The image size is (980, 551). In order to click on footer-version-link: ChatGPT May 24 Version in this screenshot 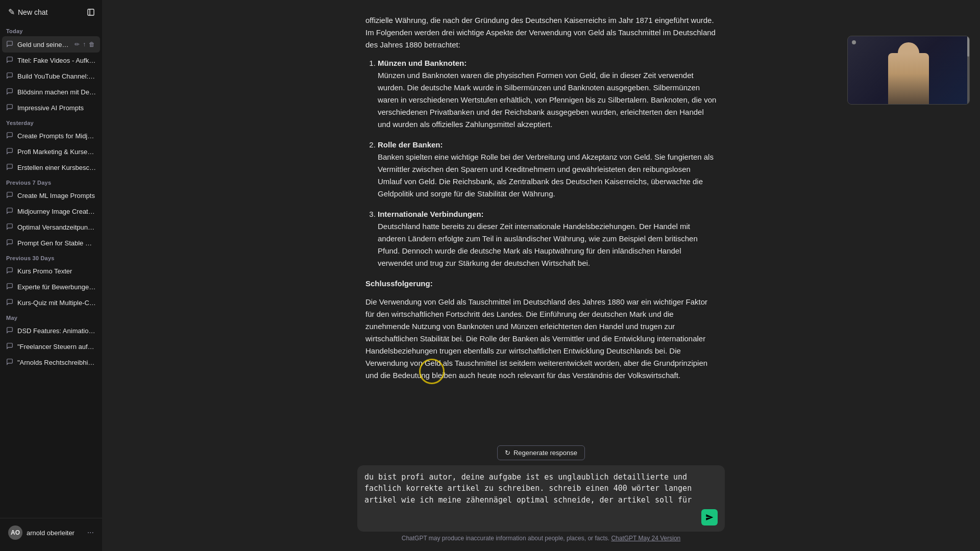, I will do `click(646, 538)`.